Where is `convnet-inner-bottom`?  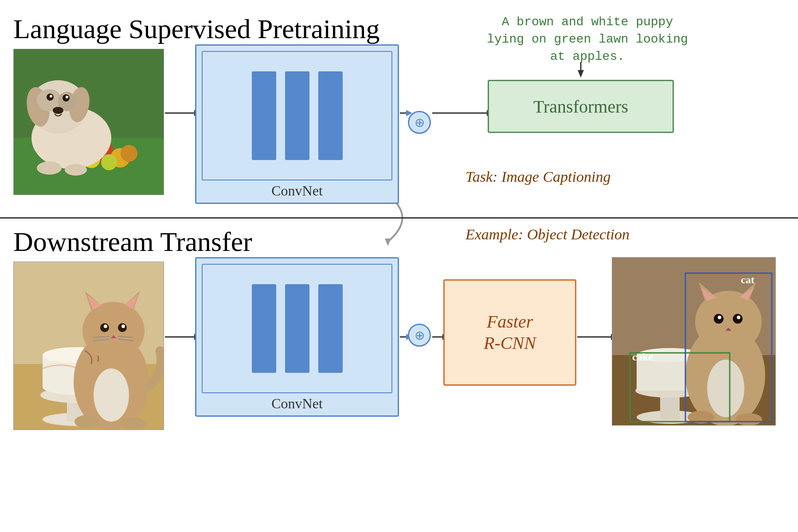 convnet-inner-bottom is located at coordinates (297, 329).